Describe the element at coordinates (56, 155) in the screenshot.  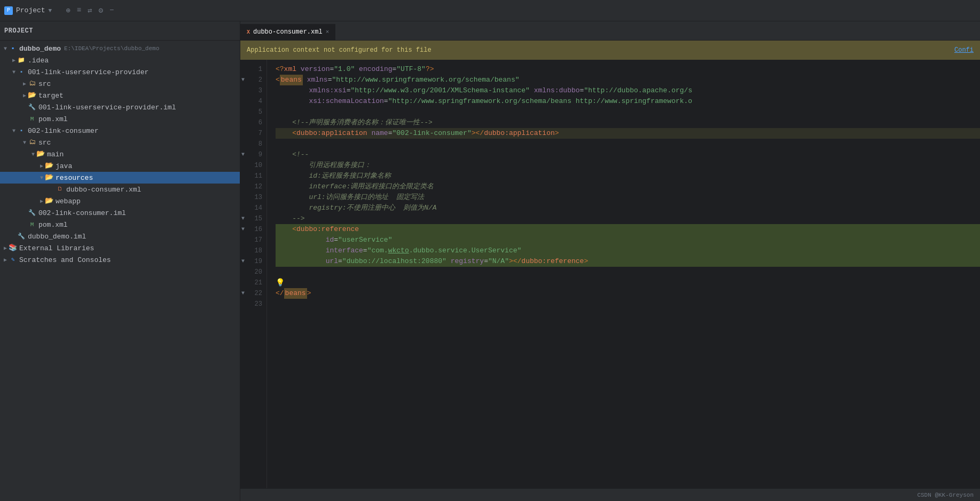
I see `tree-label-main: main` at that location.